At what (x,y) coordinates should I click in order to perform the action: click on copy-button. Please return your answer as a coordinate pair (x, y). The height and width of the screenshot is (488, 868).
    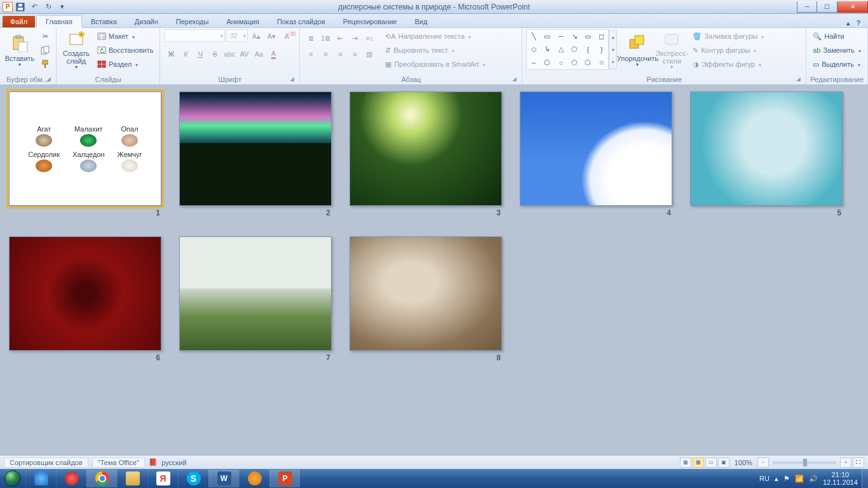
    Looking at the image, I should click on (45, 50).